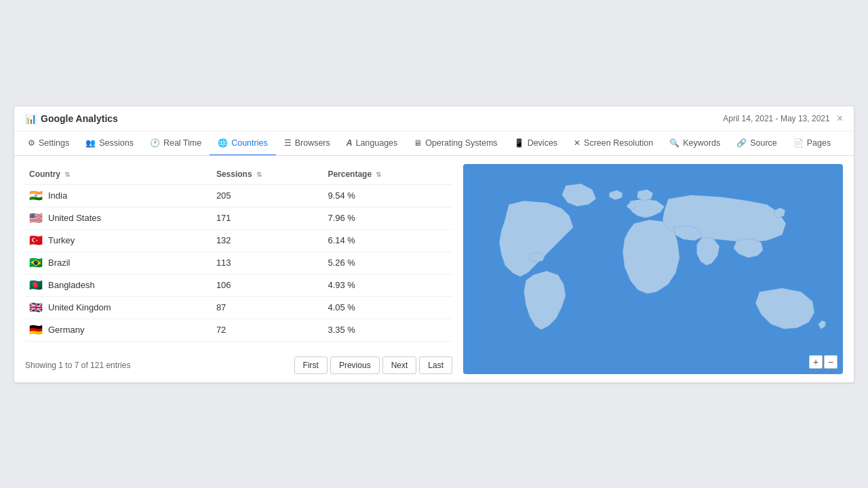  I want to click on tab-pages: 📄 Pages, so click(812, 144).